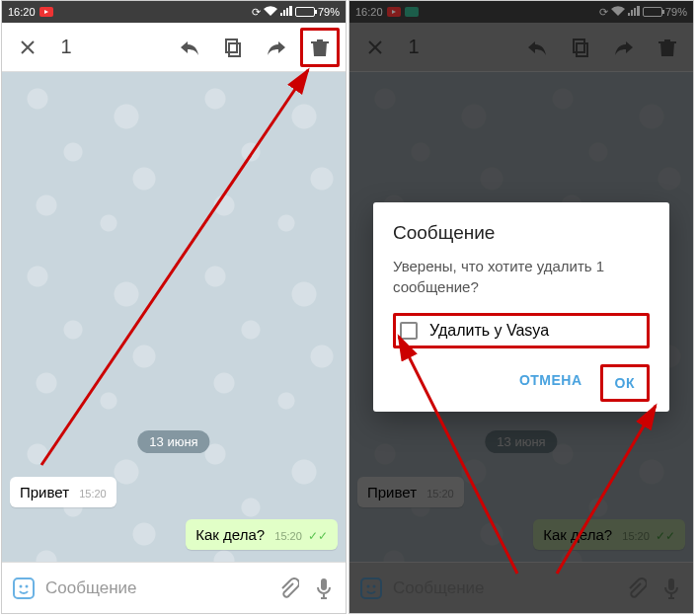 The height and width of the screenshot is (616, 697). Describe the element at coordinates (174, 12) in the screenshot. I see `status-bar: 16:20 ⟳ 79%` at that location.